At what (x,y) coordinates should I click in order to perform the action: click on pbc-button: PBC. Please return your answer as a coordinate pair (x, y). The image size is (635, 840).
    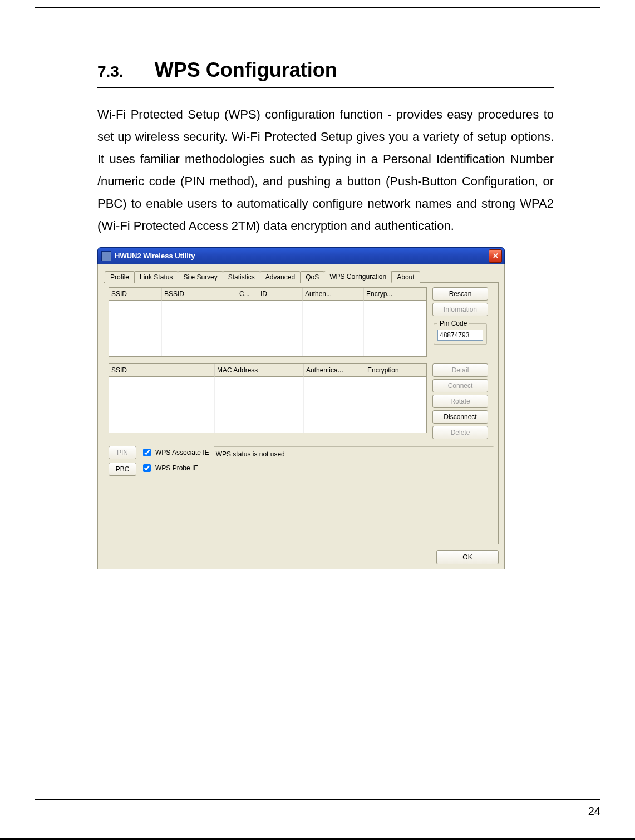
    Looking at the image, I should click on (122, 469).